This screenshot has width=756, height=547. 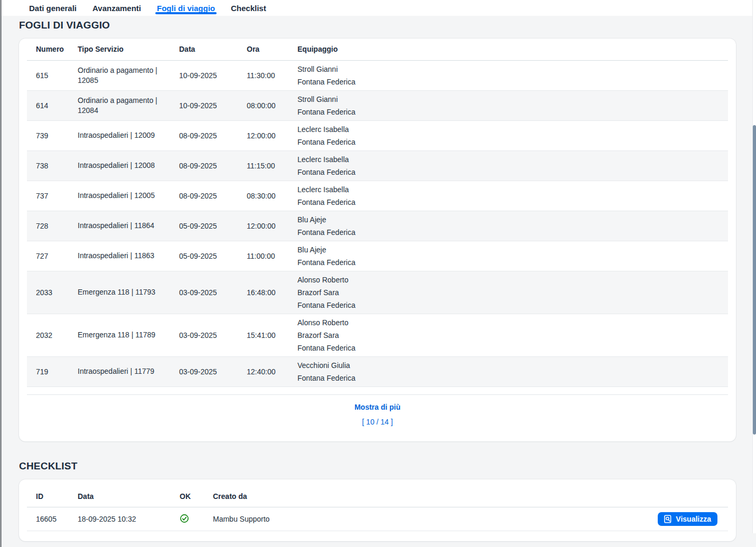 I want to click on ora-cell: 08:00:00, so click(x=272, y=106).